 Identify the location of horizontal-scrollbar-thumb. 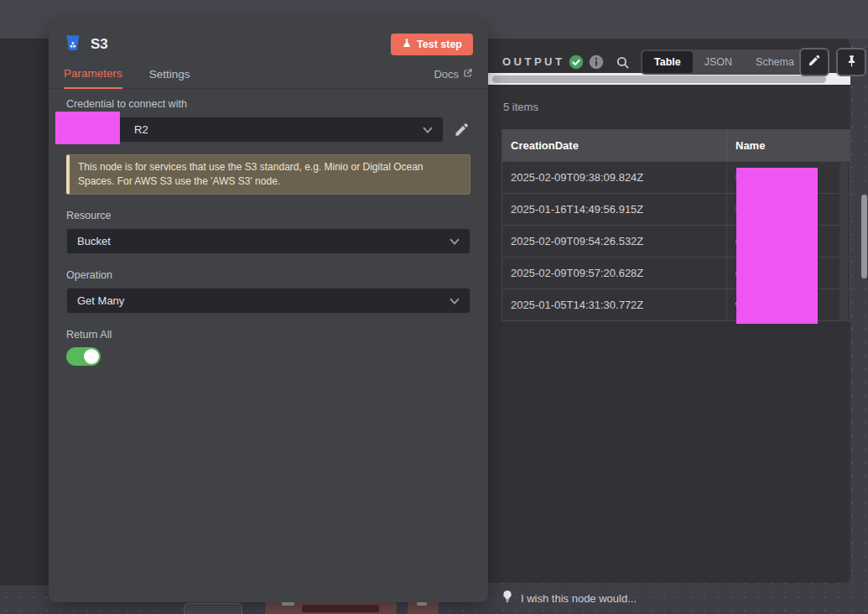
(659, 79).